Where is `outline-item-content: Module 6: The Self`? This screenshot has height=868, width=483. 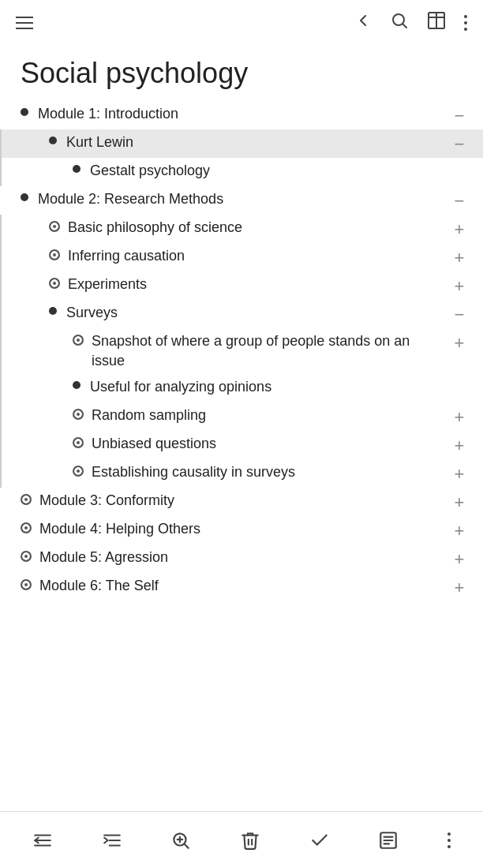 outline-item-content: Module 6: The Self is located at coordinates (232, 586).